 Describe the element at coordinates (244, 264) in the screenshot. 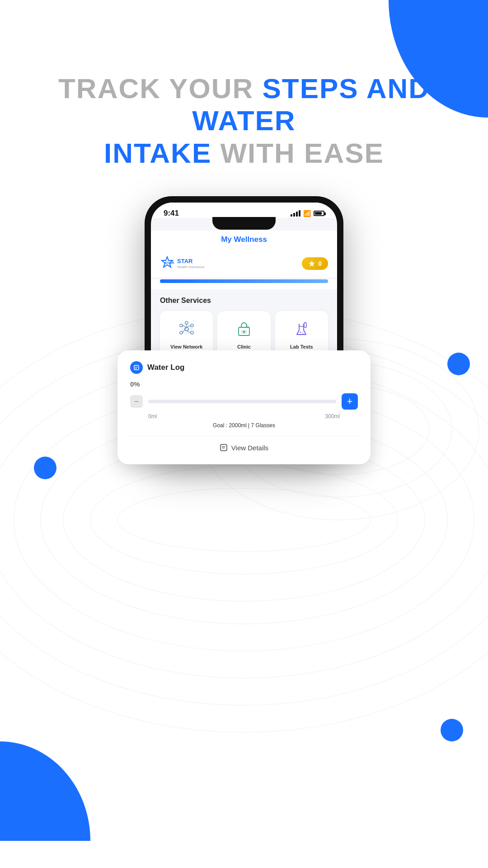

I see `brand-bar: STAR STAR Health Insurance 0` at that location.